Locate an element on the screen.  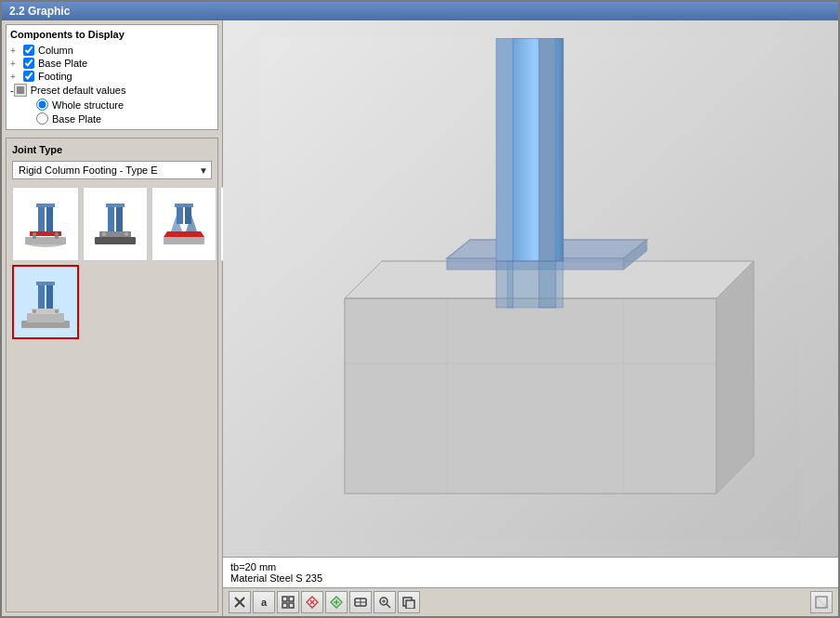
components-header: Components to Display is located at coordinates (112, 34).